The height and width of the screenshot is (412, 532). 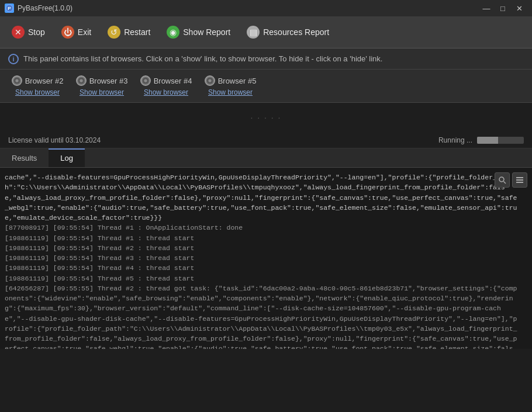 I want to click on browser-label-4: Browser #4, so click(x=166, y=81).